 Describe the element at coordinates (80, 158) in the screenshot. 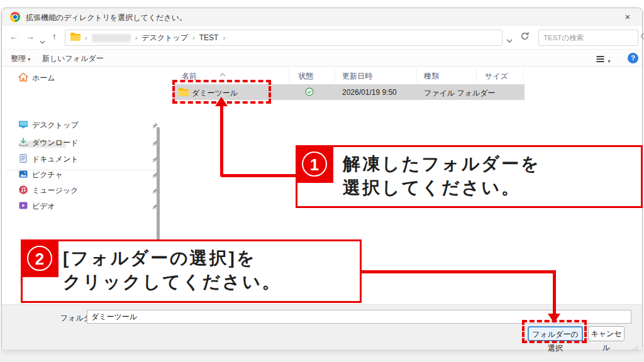

I see `sidebar-item-documents: ドキュメント` at that location.